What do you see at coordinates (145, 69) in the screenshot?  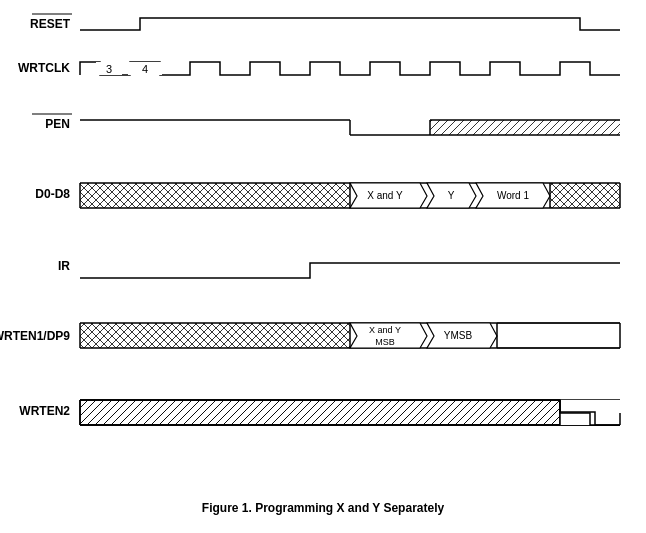 I see `wrtclk-4: 4` at bounding box center [145, 69].